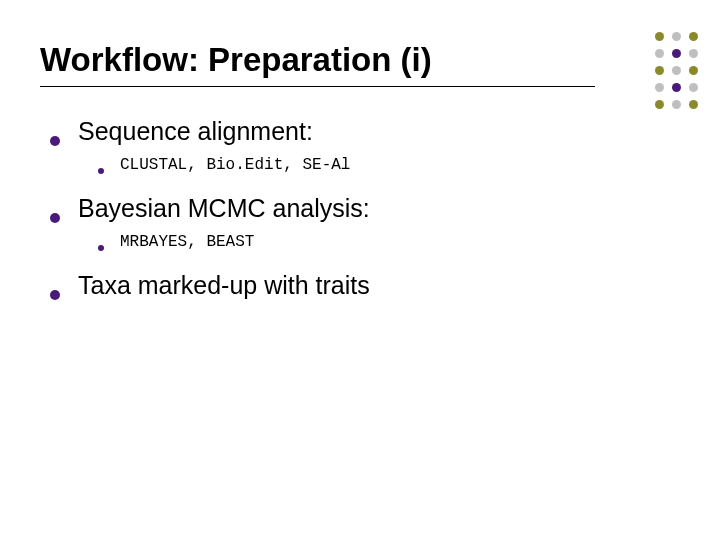 Image resolution: width=720 pixels, height=540 pixels. Describe the element at coordinates (235, 166) in the screenshot. I see `sub-bullet-label: CLUSTAL, Bio.Edit, SE-Al` at that location.